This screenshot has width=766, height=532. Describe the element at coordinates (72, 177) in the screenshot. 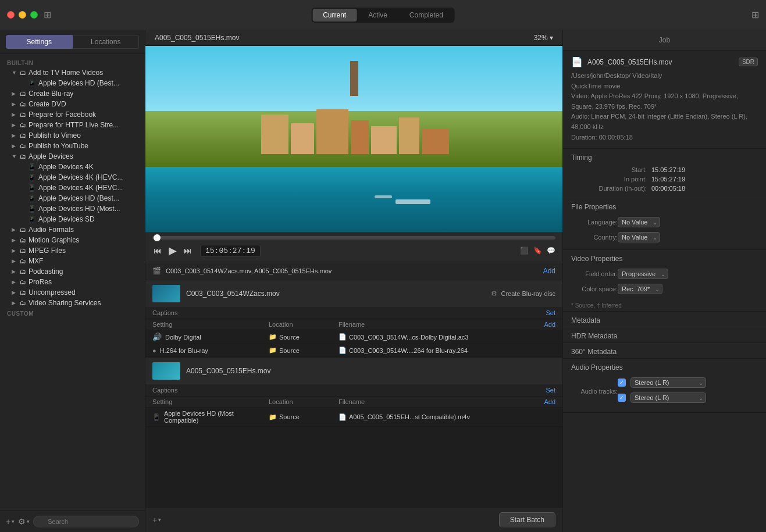

I see `sidebar-item-apple-devices-4k-hevc1: 📱 Apple Devices 4K (HEVC...` at that location.